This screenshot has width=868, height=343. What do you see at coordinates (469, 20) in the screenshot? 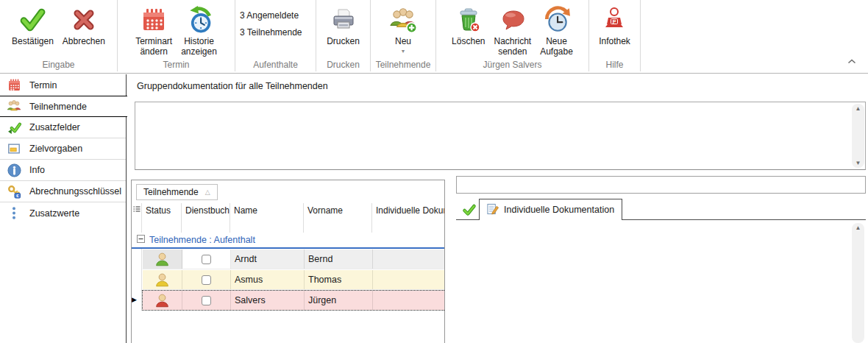
I see `trash-icon` at bounding box center [469, 20].